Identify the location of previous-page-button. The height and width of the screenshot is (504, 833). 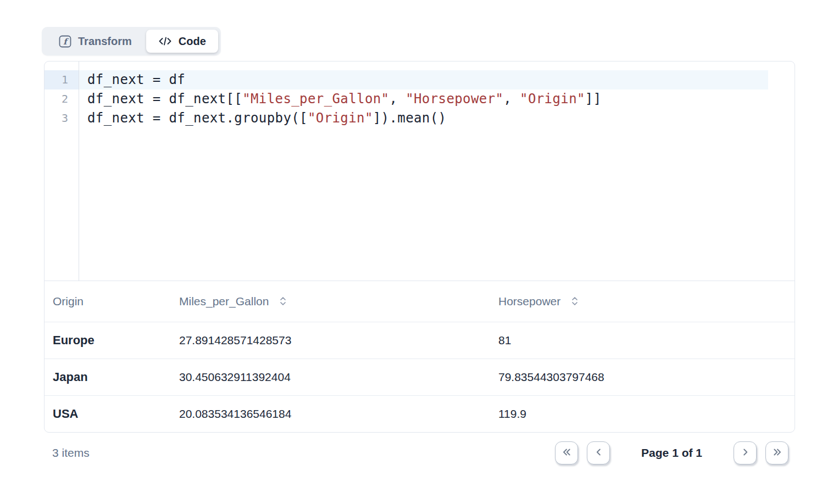
(598, 453).